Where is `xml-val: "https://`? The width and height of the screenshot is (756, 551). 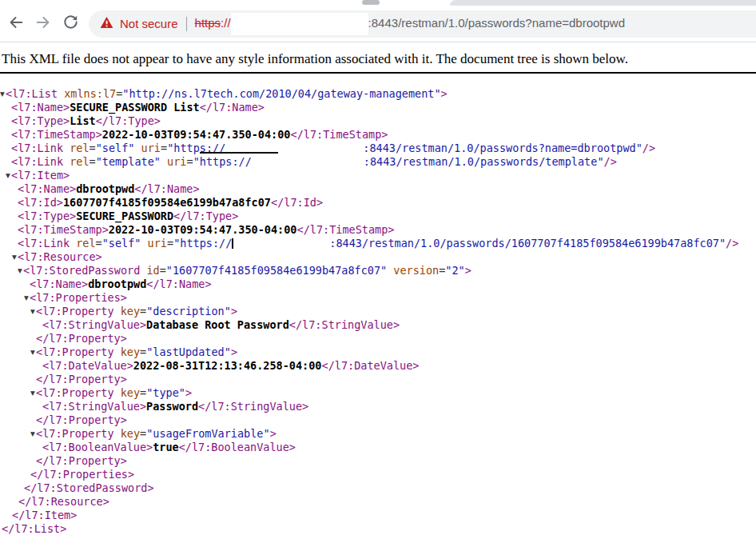
xml-val: "https:// is located at coordinates (222, 162).